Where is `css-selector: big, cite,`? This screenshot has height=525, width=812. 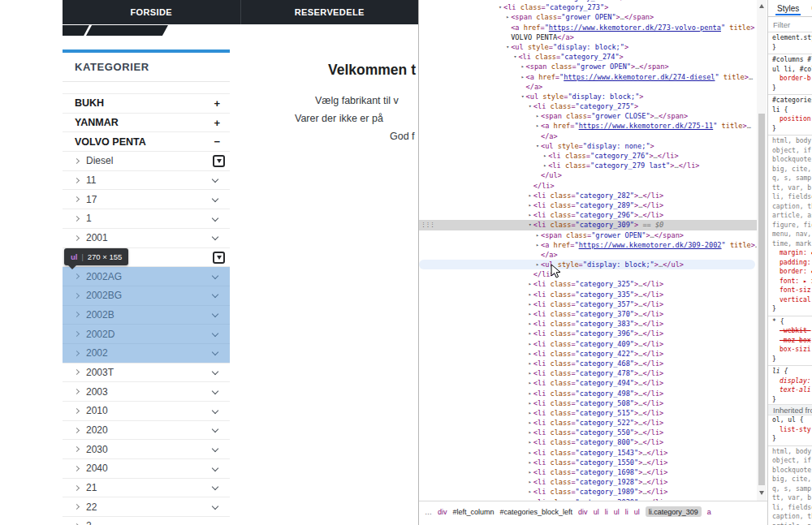 css-selector: big, cite, is located at coordinates (790, 480).